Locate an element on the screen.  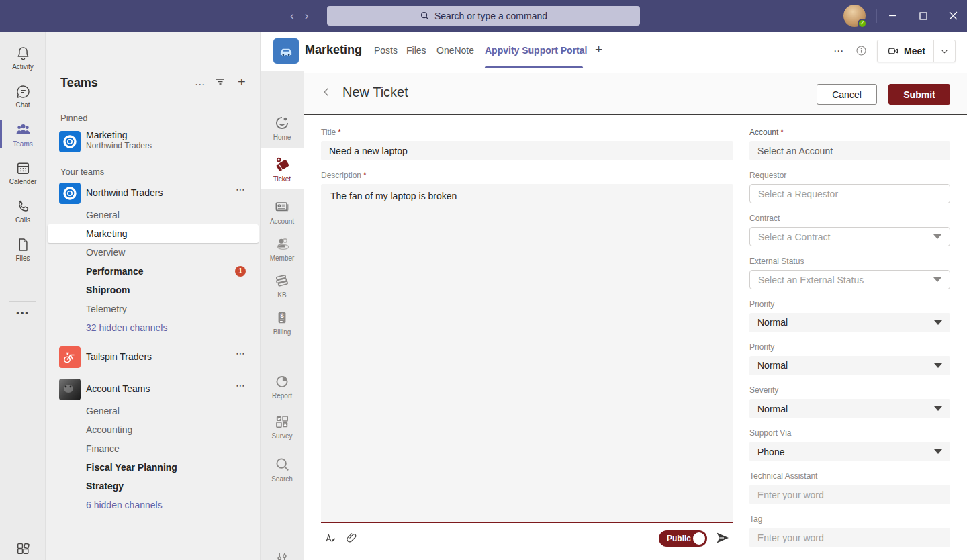
active-tab-underline is located at coordinates (534, 67).